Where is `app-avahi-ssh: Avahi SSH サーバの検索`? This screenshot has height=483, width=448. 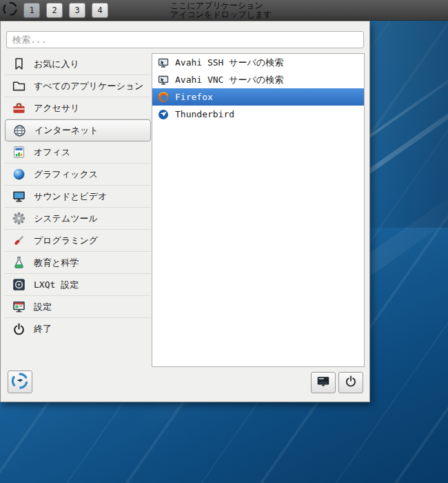 app-avahi-ssh: Avahi SSH サーバの検索 is located at coordinates (258, 62).